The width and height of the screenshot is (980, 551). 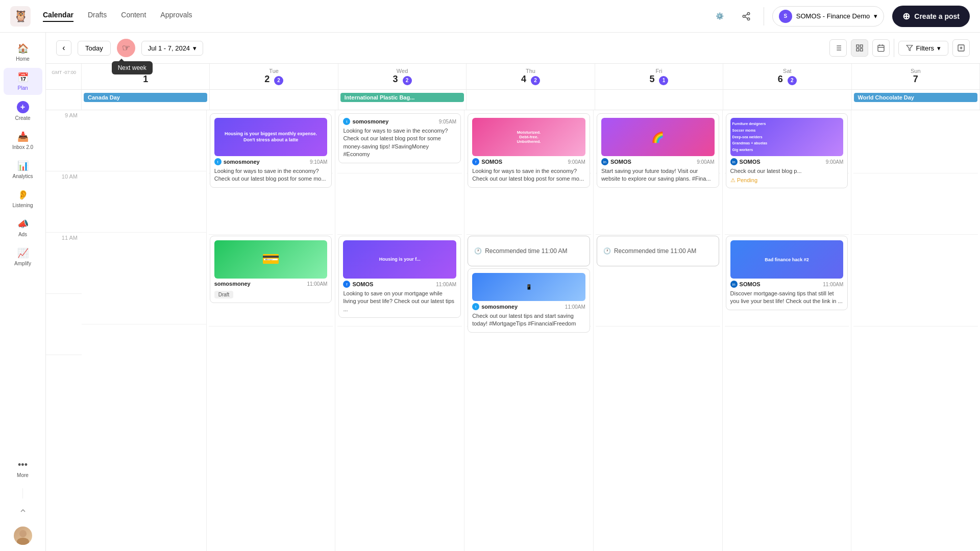 What do you see at coordinates (787, 331) in the screenshot?
I see `day-col-sat: Furniture designersSoccer momsDeep-sea w…` at bounding box center [787, 331].